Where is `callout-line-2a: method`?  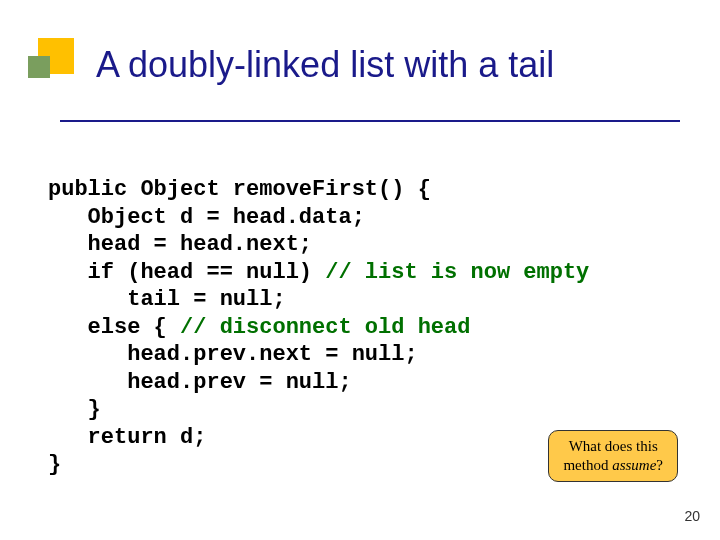 callout-line-2a: method is located at coordinates (588, 465).